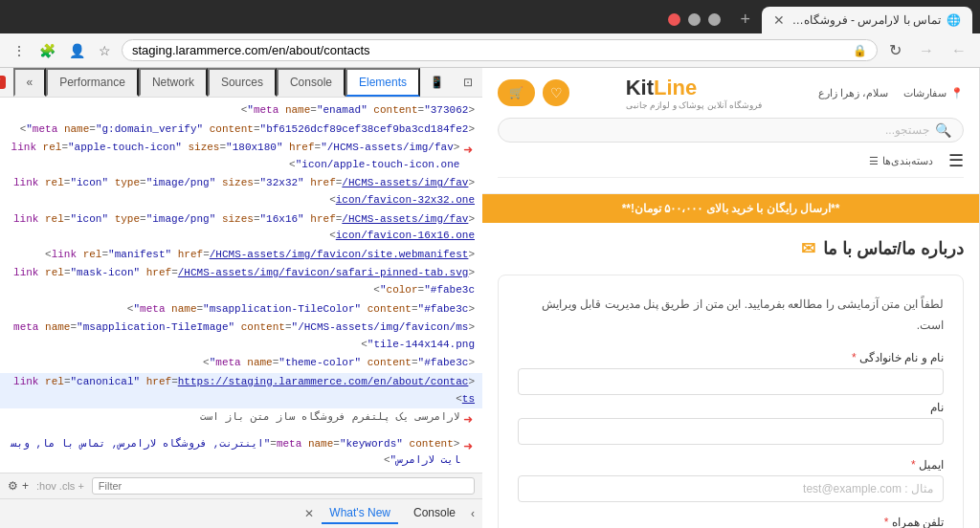  What do you see at coordinates (731, 382) in the screenshot?
I see `name-family-input` at bounding box center [731, 382].